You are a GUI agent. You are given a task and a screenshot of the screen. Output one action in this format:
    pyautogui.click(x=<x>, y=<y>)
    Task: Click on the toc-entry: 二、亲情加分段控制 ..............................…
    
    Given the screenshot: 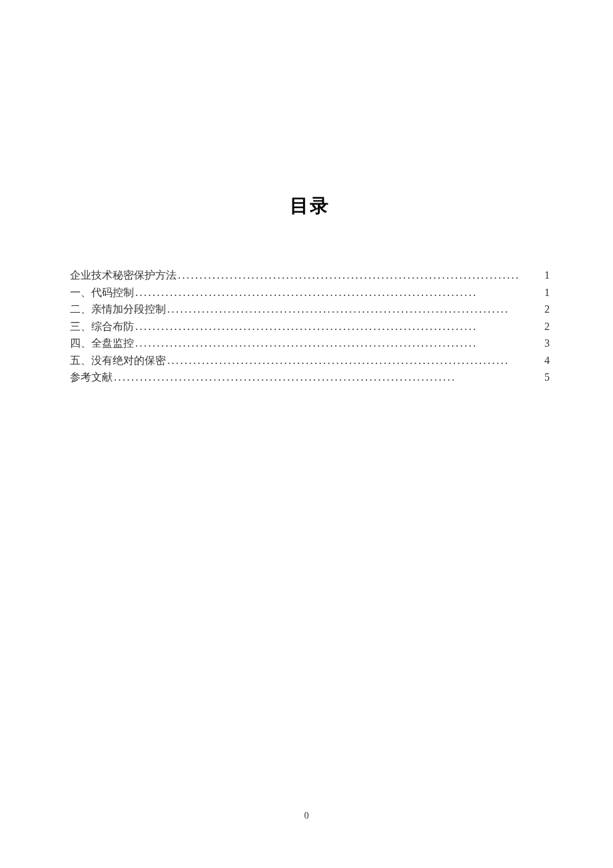 What is the action you would take?
    pyautogui.click(x=310, y=309)
    